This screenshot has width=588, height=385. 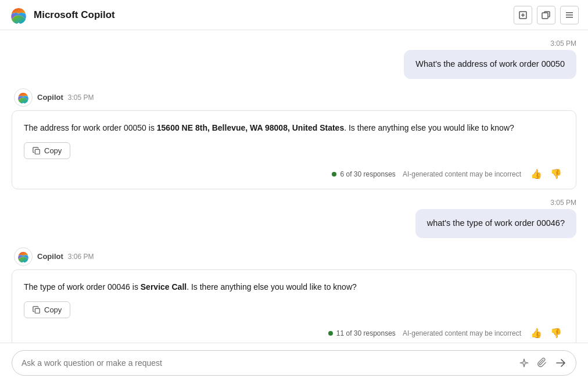 What do you see at coordinates (294, 174) in the screenshot?
I see `card-footer-1: 6 of 30 responses AI-generated content m…` at bounding box center [294, 174].